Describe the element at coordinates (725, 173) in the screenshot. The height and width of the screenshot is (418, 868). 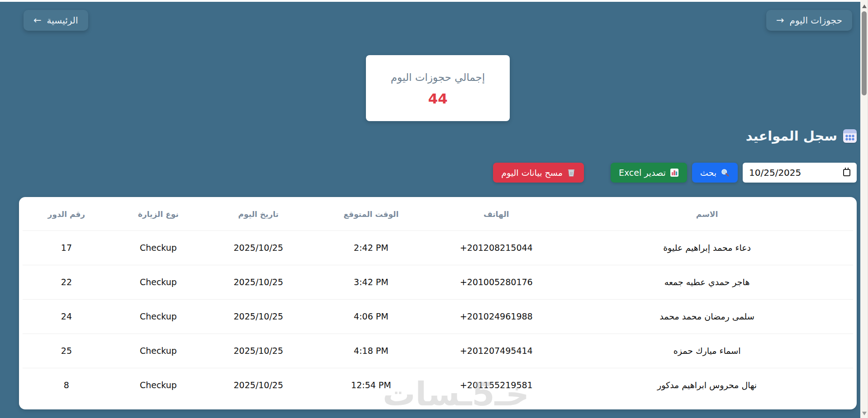
I see `magnifier-icon` at that location.